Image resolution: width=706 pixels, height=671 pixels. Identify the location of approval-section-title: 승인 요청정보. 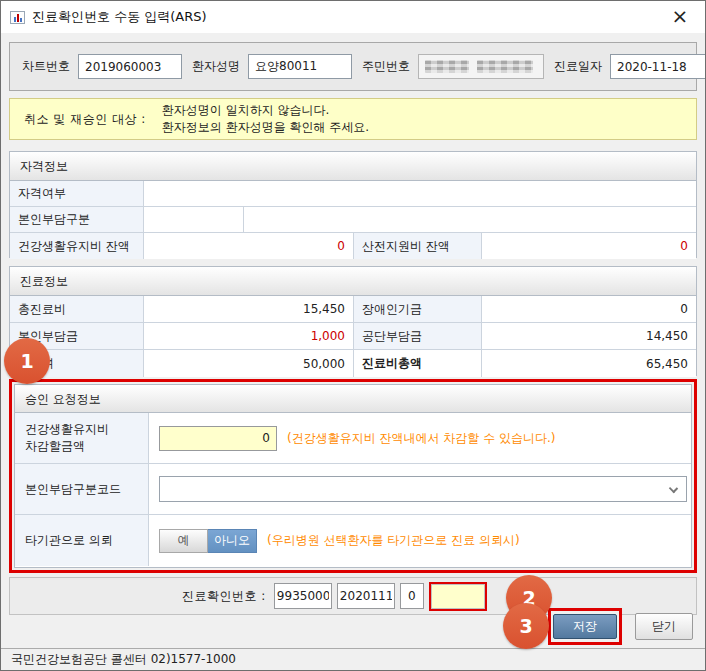
(353, 399).